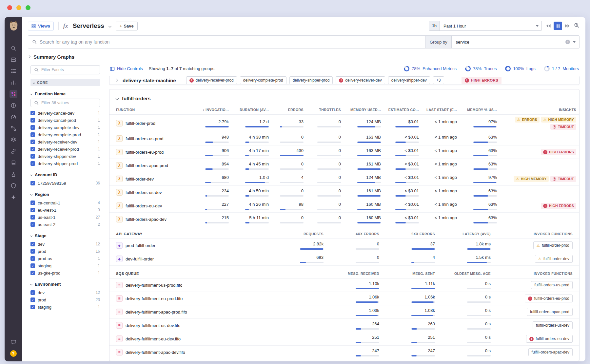 The width and height of the screenshot is (590, 364). I want to click on api-name: prod-fulfill-order, so click(140, 246).